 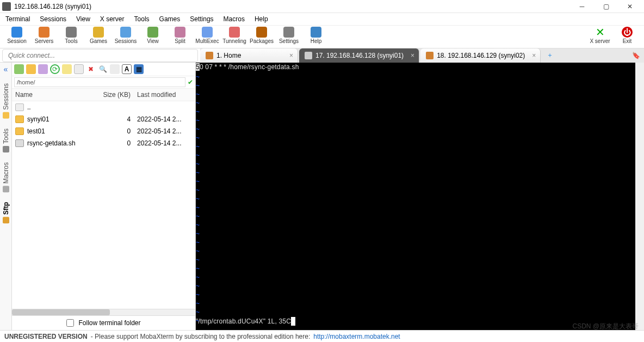 What do you see at coordinates (103, 119) in the screenshot?
I see `table-row: synyi0142022-05-14 2...` at bounding box center [103, 119].